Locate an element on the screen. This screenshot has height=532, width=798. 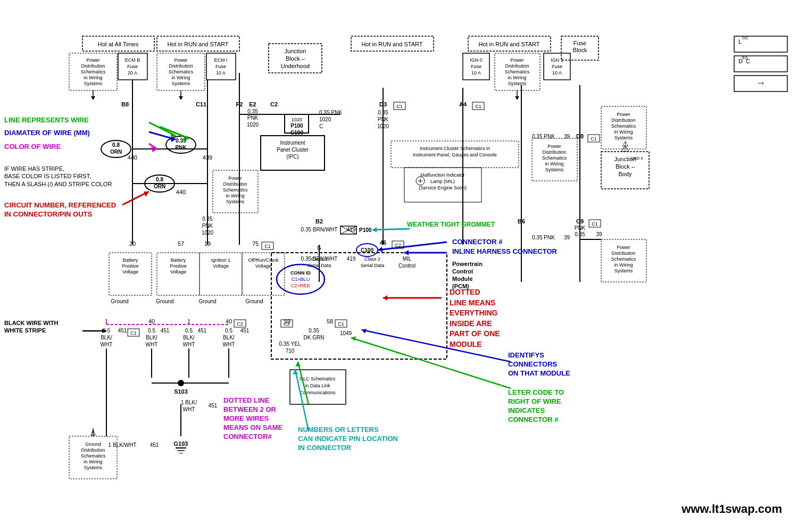
svg-text: 20 A is located at coordinates (132, 73).